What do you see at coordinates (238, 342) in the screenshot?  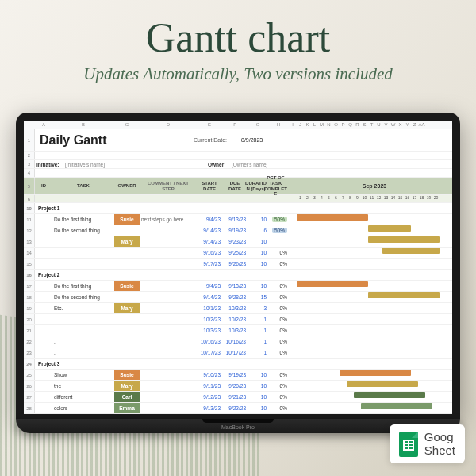 I see `task-row: 22 .. 10/16/23 10/16/23 1 0%` at bounding box center [238, 342].